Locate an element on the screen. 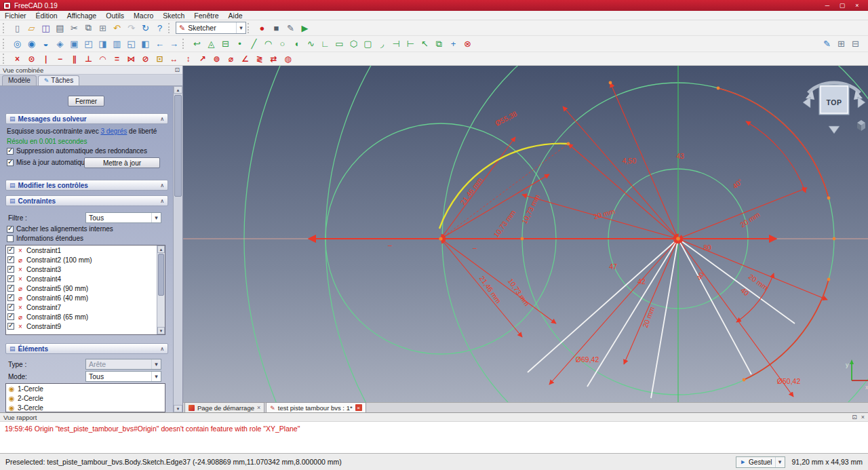  navcube-face-label: TOP is located at coordinates (834, 102).